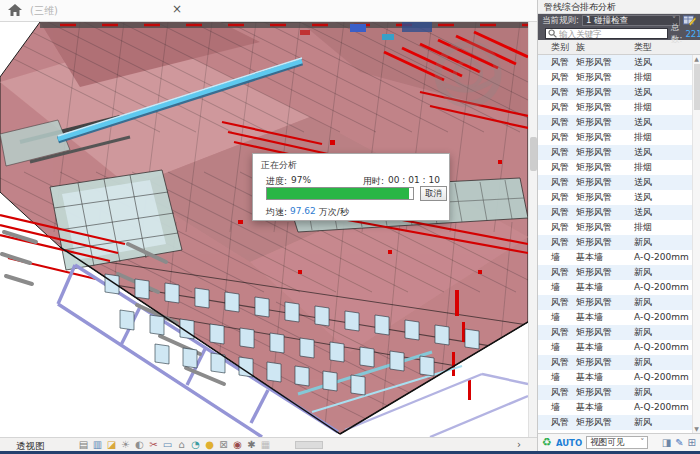  Describe the element at coordinates (679, 442) in the screenshot. I see `footer-action-icon: ✎` at that location.